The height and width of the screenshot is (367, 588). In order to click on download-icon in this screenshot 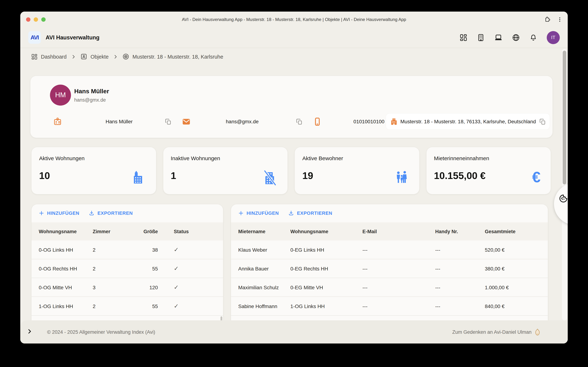, I will do `click(291, 213)`.